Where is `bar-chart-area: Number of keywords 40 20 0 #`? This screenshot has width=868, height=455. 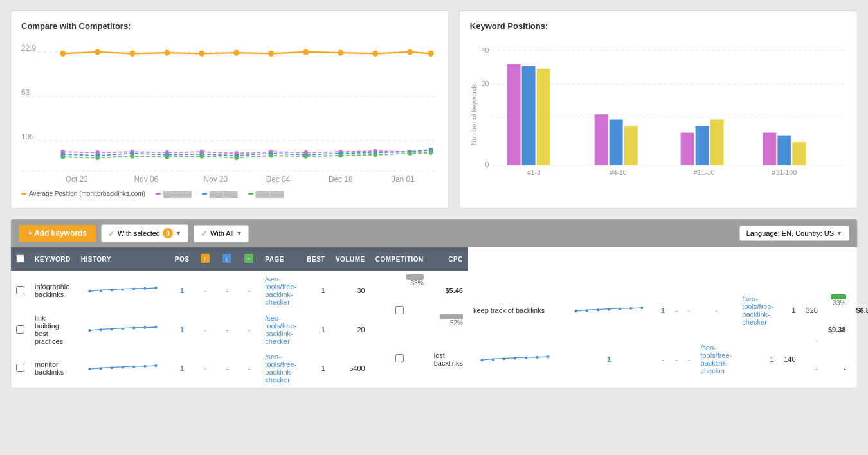 bar-chart-area: Number of keywords 40 20 0 # is located at coordinates (658, 111).